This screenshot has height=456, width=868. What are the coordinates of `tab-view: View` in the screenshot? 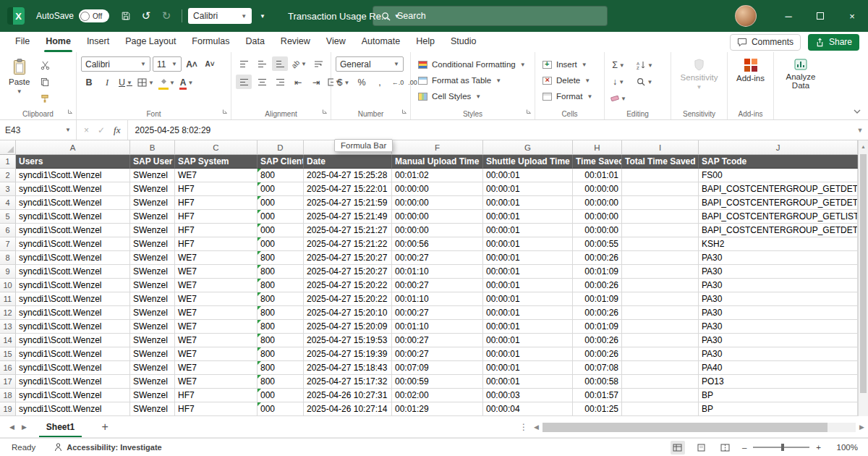 It's located at (336, 42).